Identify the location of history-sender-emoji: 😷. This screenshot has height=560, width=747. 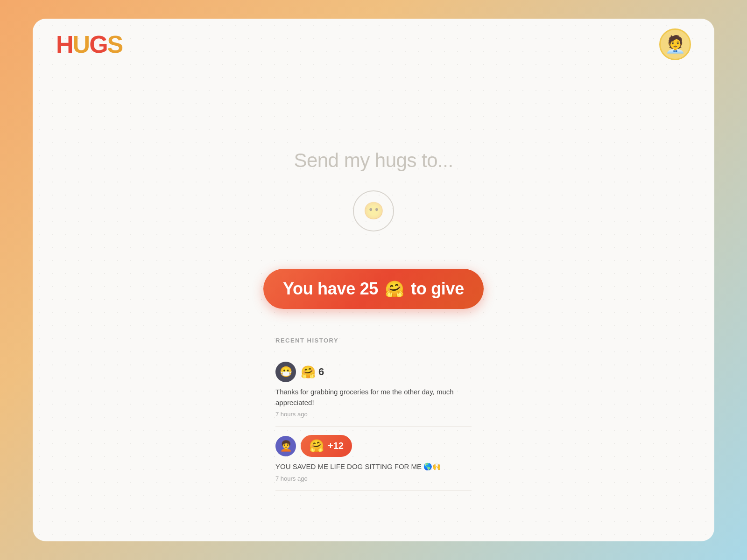
(286, 372).